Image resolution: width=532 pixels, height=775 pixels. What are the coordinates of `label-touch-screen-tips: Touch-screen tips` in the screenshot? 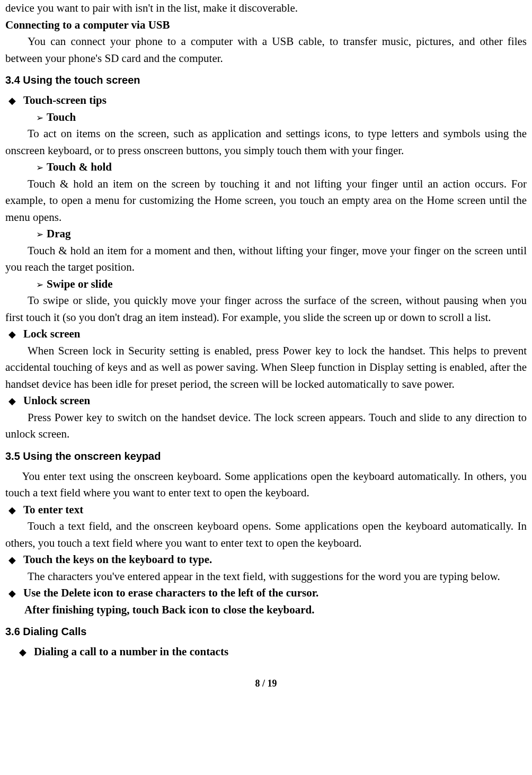 It's located at (65, 101).